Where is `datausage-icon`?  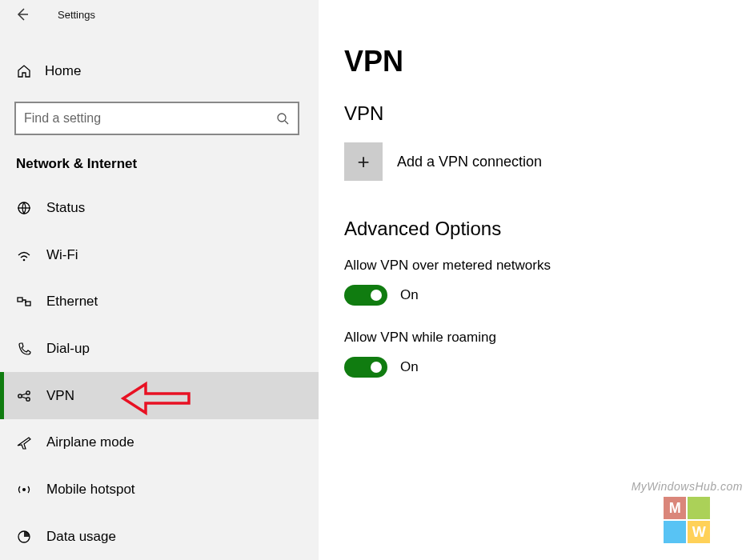
datausage-icon is located at coordinates (27, 537).